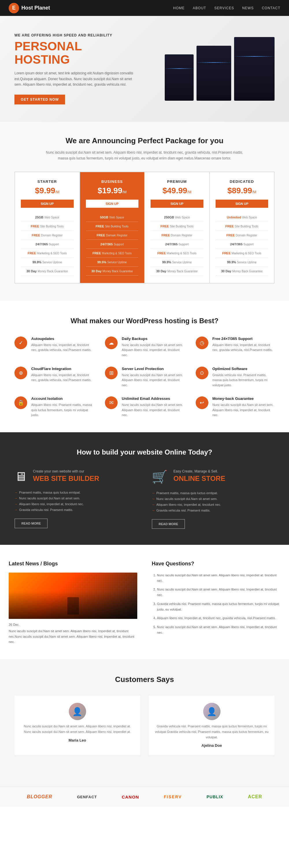 The width and height of the screenshot is (289, 868). Describe the element at coordinates (21, 476) in the screenshot. I see `build-col-icon-0: 🖥` at that location.